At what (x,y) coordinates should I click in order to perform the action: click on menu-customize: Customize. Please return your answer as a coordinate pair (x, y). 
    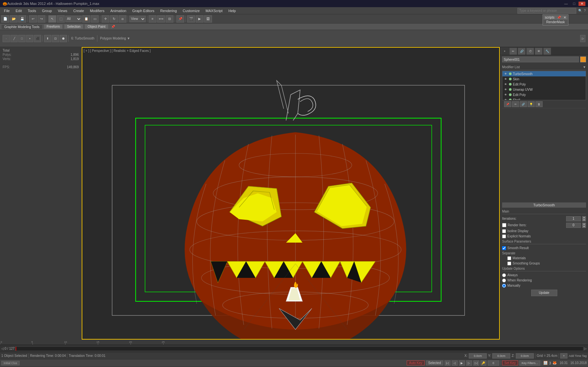
    Looking at the image, I should click on (191, 11).